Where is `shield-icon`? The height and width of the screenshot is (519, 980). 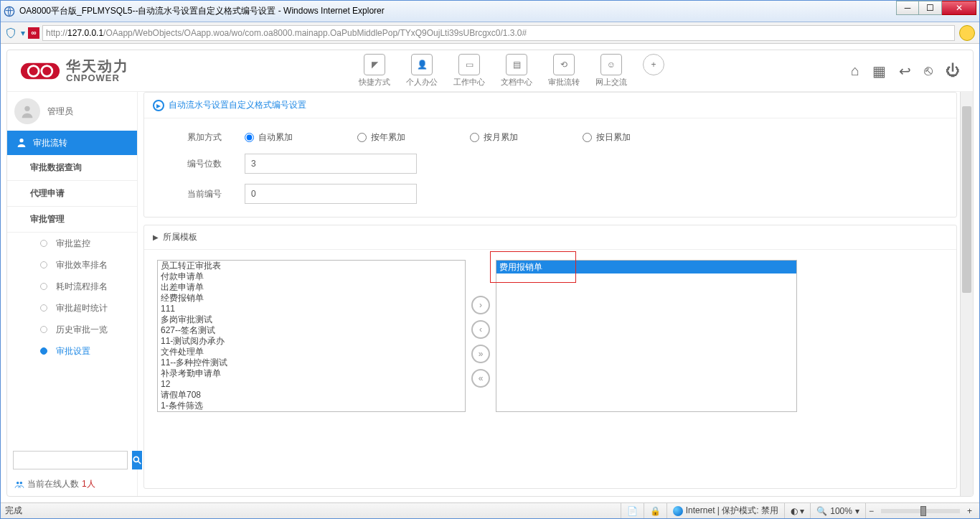
shield-icon is located at coordinates (11, 33).